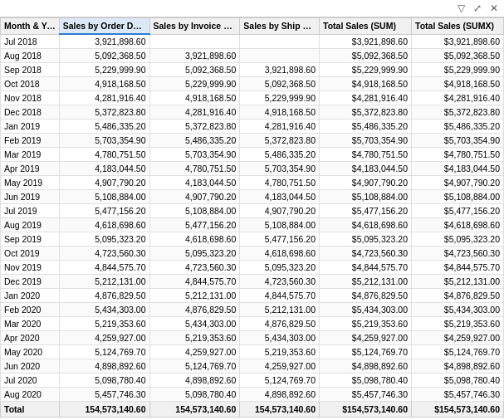  I want to click on cell-ship: 4,780,751.50, so click(280, 183).